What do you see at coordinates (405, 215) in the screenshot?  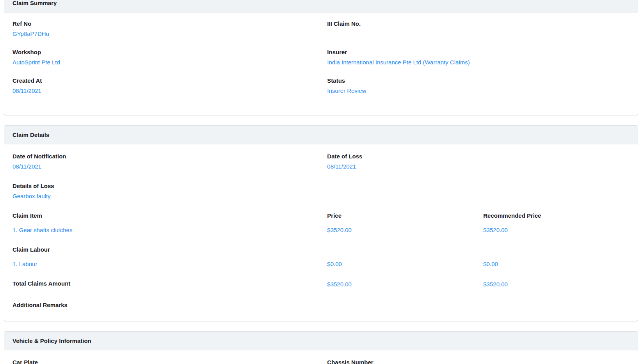 I see `price-label: Price` at bounding box center [405, 215].